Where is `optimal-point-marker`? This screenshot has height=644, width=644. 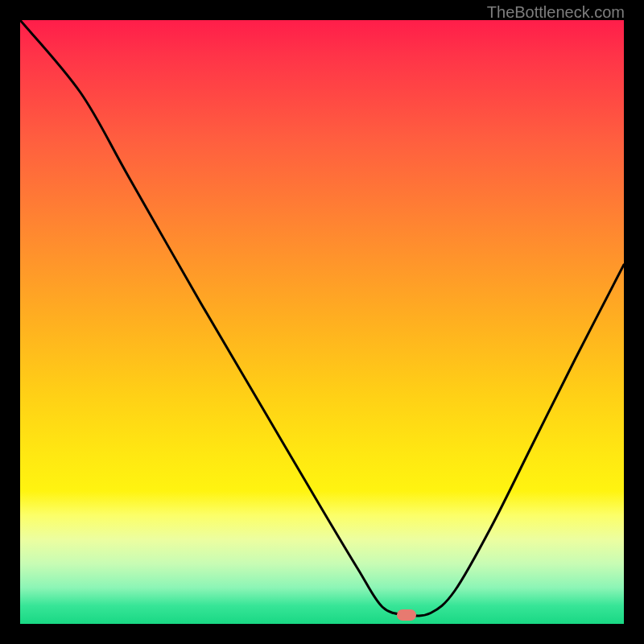
optimal-point-marker is located at coordinates (407, 615).